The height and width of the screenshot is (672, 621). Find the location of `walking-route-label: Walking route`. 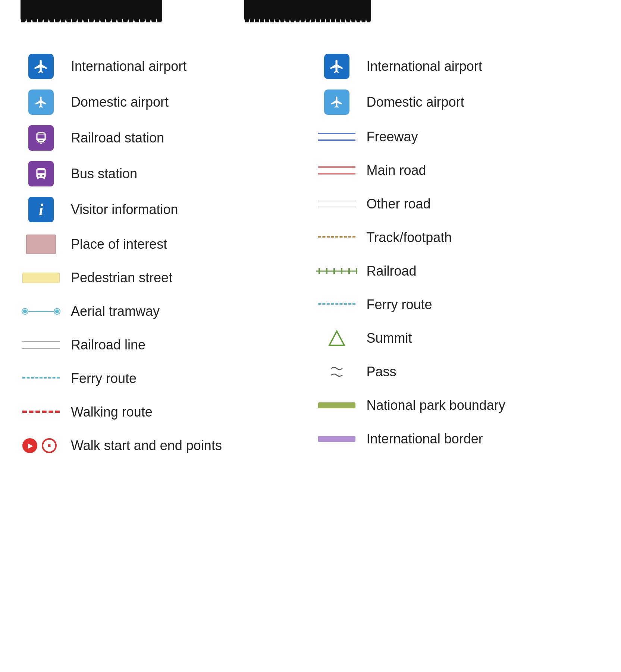

walking-route-label: Walking route is located at coordinates (112, 412).